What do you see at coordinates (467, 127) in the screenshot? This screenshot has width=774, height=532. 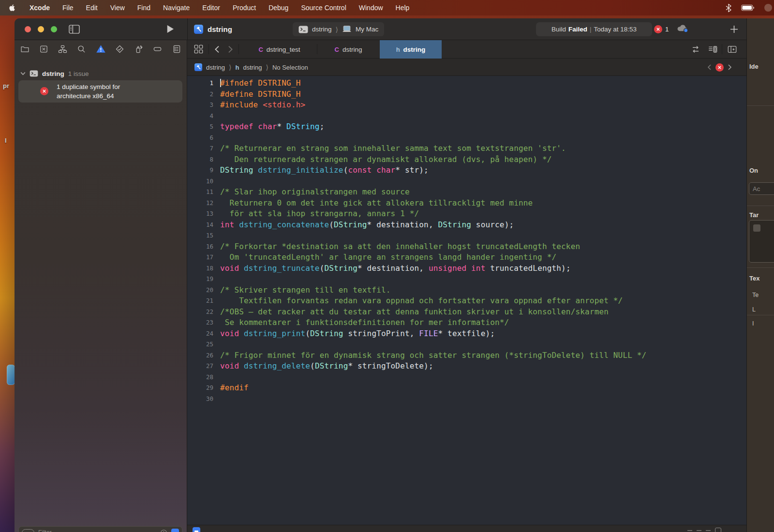 I see `code-line: 5typedef char* DString;` at bounding box center [467, 127].